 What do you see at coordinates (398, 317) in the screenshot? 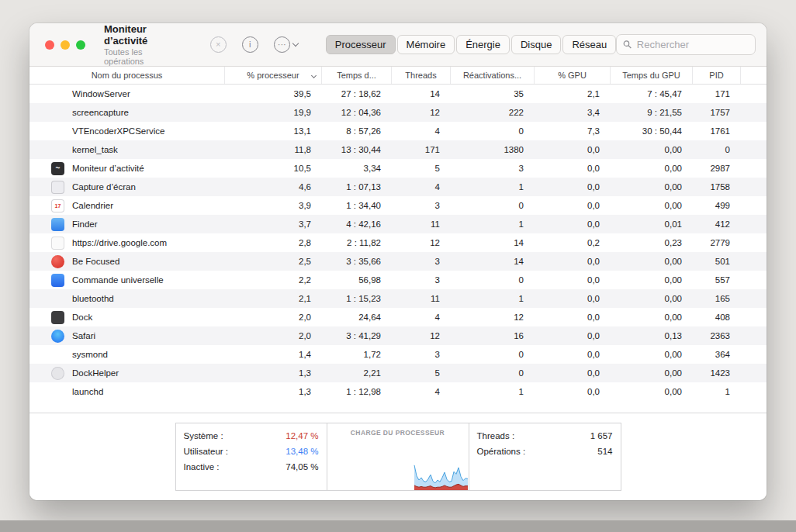
I see `process-row: Dock2,024,644120,00,00408` at bounding box center [398, 317].